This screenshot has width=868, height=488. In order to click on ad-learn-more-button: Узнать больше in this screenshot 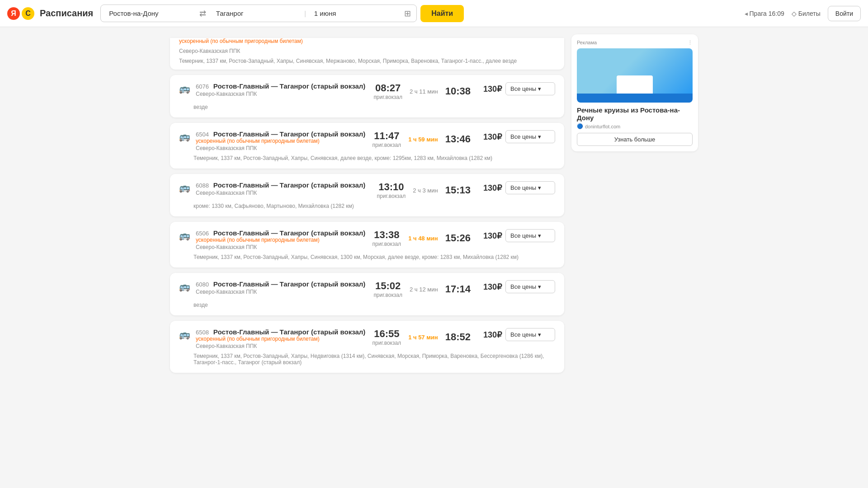, I will do `click(635, 139)`.